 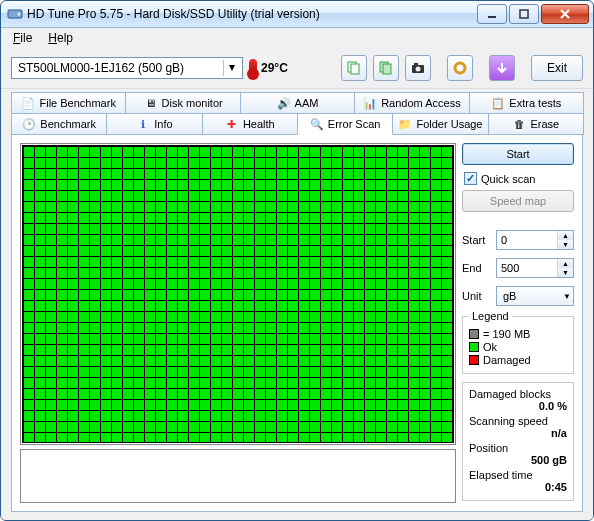 I want to click on monitor-icon: 🖥, so click(x=151, y=103).